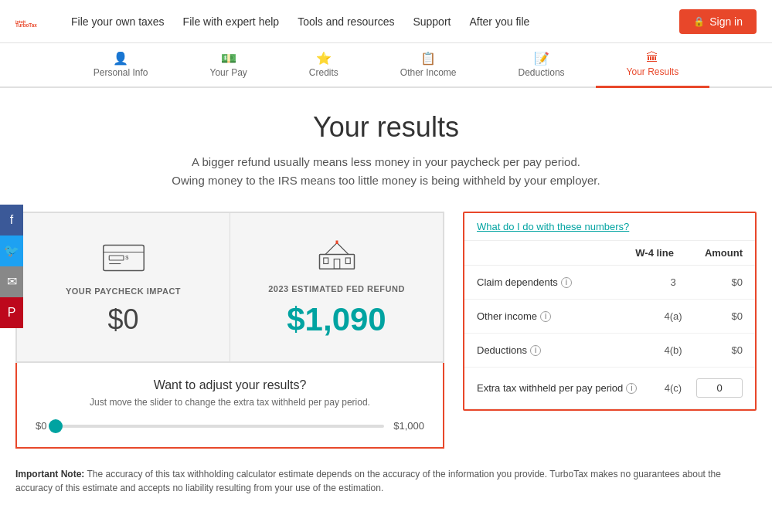  Describe the element at coordinates (719, 317) in the screenshot. I see `other-income-amount: $0` at that location.